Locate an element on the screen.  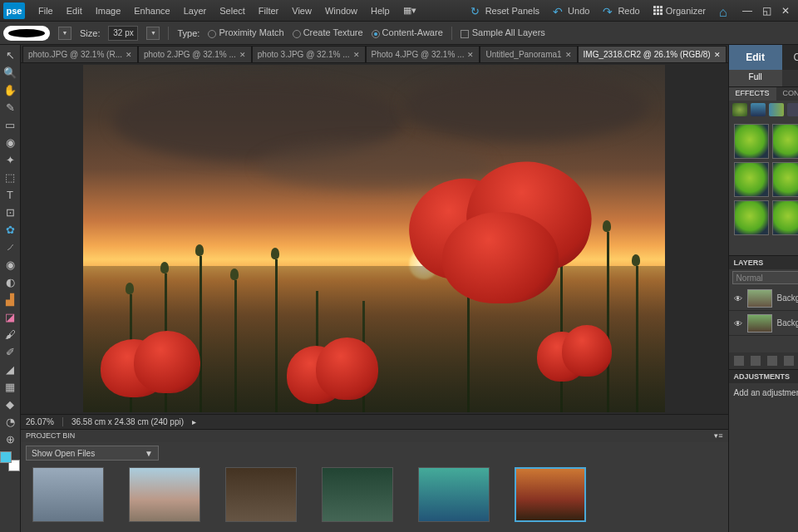
menu-file: File is located at coordinates (46, 11).